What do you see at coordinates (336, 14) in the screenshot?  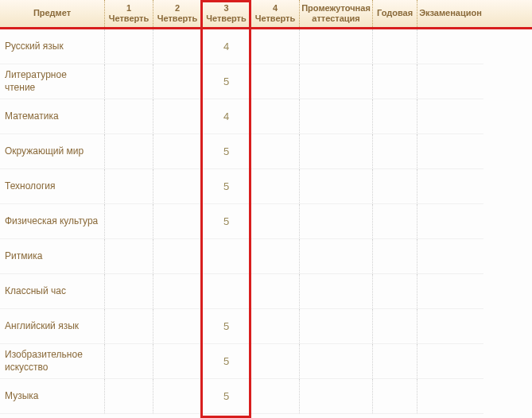 I see `header-inter: Промежуточнаяаттестация` at bounding box center [336, 14].